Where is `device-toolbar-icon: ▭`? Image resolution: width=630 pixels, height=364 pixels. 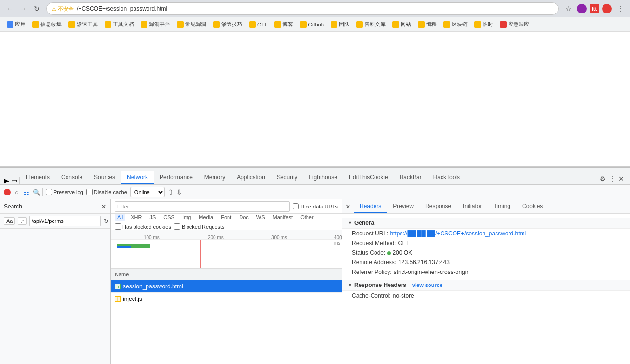 device-toolbar-icon: ▭ is located at coordinates (14, 181).